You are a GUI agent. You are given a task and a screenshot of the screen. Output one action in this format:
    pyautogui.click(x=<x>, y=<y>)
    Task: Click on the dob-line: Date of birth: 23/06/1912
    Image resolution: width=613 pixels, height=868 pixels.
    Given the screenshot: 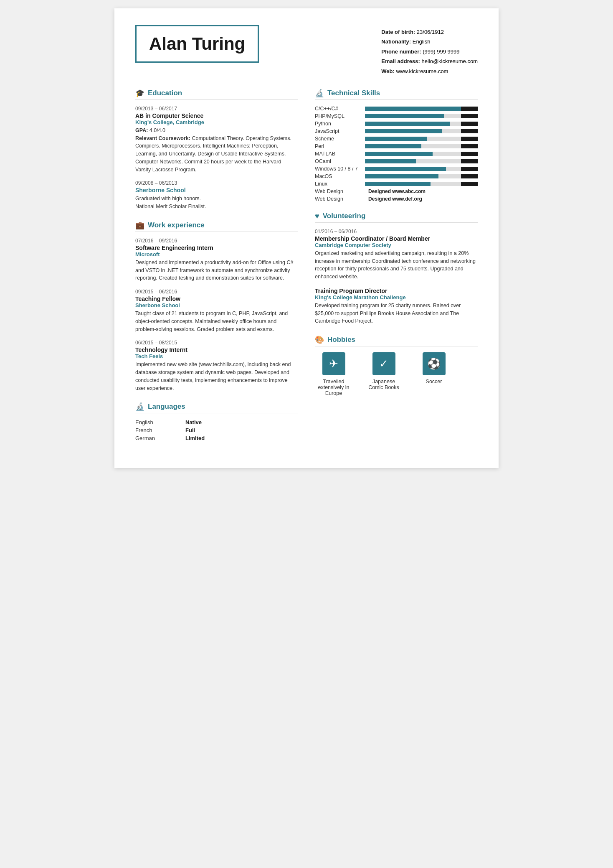 What is the action you would take?
    pyautogui.click(x=429, y=32)
    